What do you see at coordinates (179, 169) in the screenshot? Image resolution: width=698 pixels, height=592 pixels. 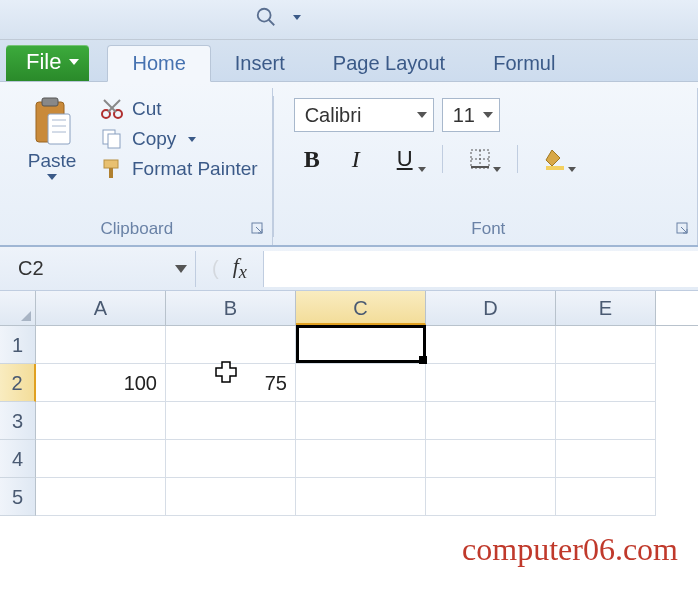 I see `format-painter-button: Format Painter` at bounding box center [179, 169].